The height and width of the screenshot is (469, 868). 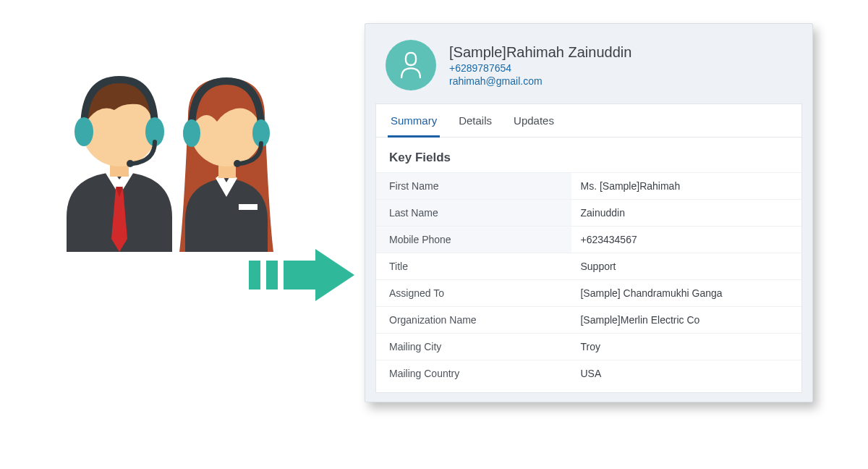 What do you see at coordinates (540, 68) in the screenshot?
I see `contact-phone: +6289787654` at bounding box center [540, 68].